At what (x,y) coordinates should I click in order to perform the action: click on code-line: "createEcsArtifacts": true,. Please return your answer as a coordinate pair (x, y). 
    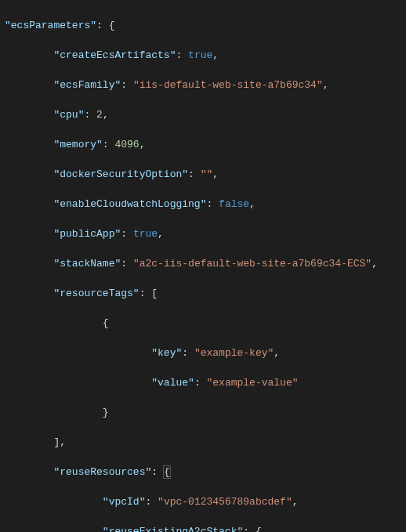
    Looking at the image, I should click on (205, 55).